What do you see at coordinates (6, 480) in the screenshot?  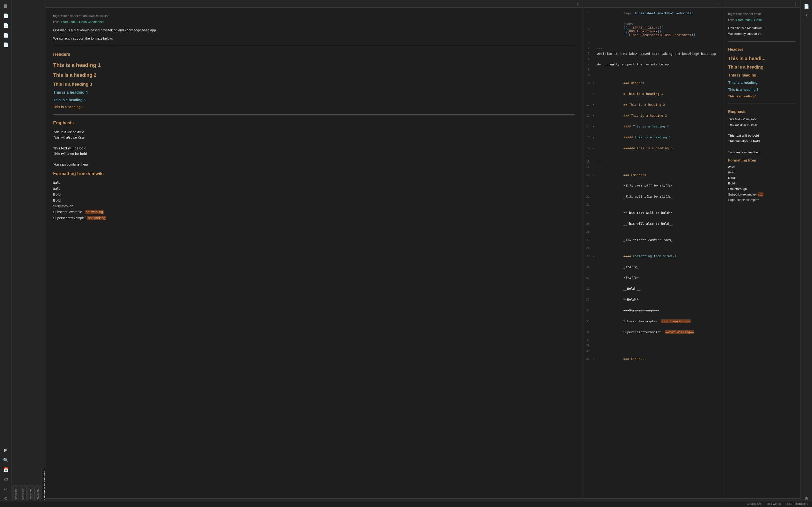 I see `tag-icon: 🏷` at bounding box center [6, 480].